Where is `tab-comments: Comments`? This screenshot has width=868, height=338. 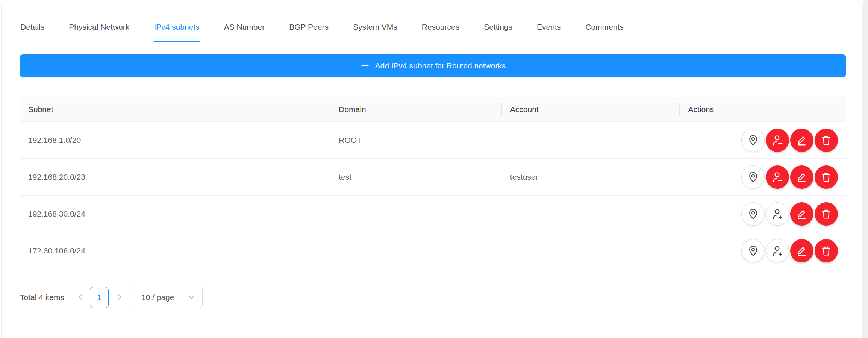
tab-comments: Comments is located at coordinates (604, 29).